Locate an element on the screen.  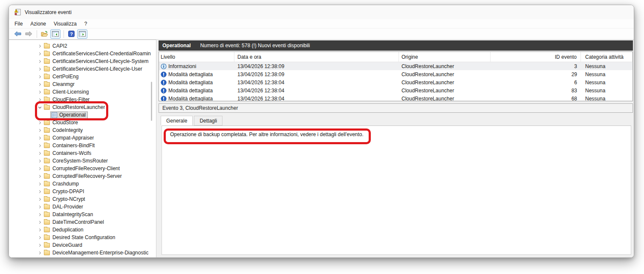
tree-item-label: DateTimeControlPanel is located at coordinates (78, 222).